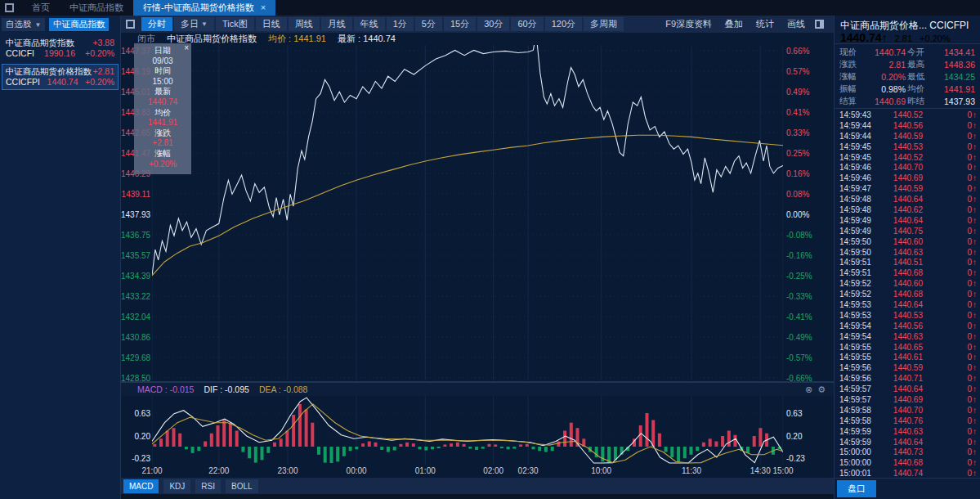 The image size is (980, 499). Describe the element at coordinates (908, 221) in the screenshot. I see `tick-row: 14:59:491440.640↑` at that location.